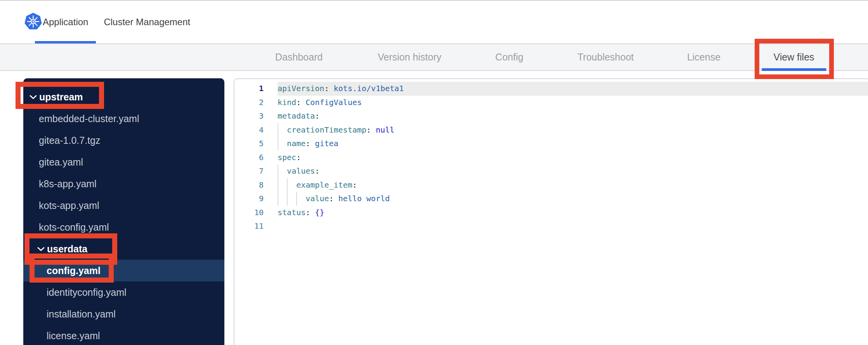  Describe the element at coordinates (573, 158) in the screenshot. I see `code-line-text: spec:` at that location.